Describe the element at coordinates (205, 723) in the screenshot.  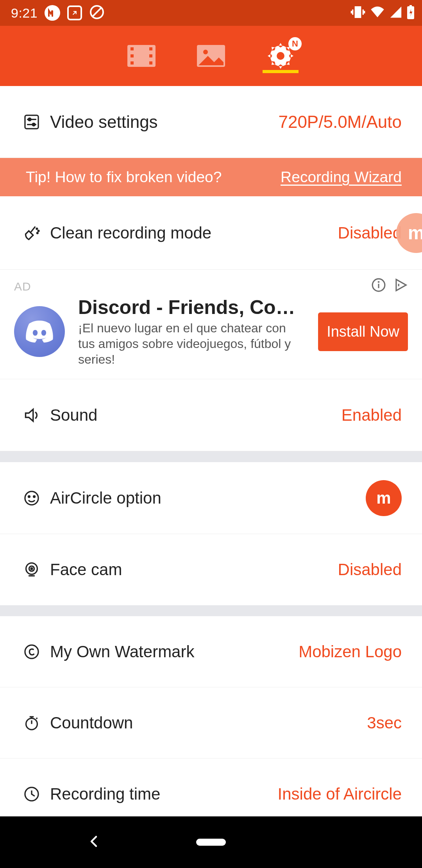
I see `countdown-label: Countdown` at that location.